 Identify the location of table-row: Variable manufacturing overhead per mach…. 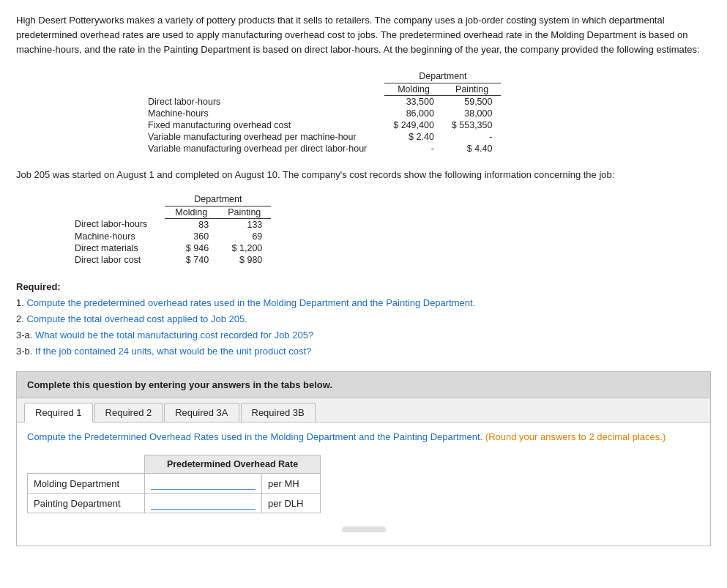
(324, 137).